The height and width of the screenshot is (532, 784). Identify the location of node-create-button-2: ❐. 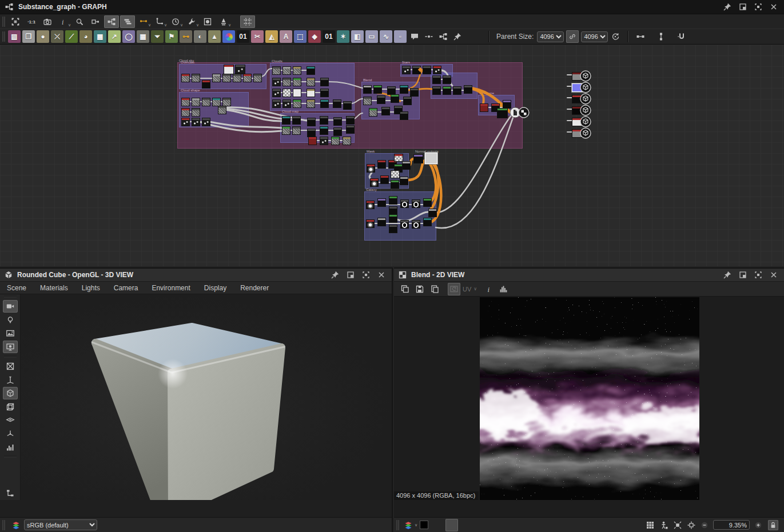
(29, 37).